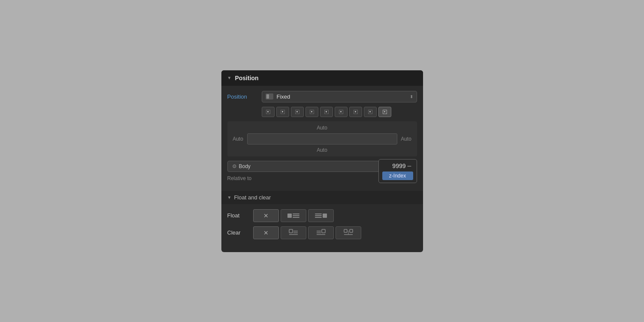  I want to click on clear-none-icon: ✕, so click(266, 233).